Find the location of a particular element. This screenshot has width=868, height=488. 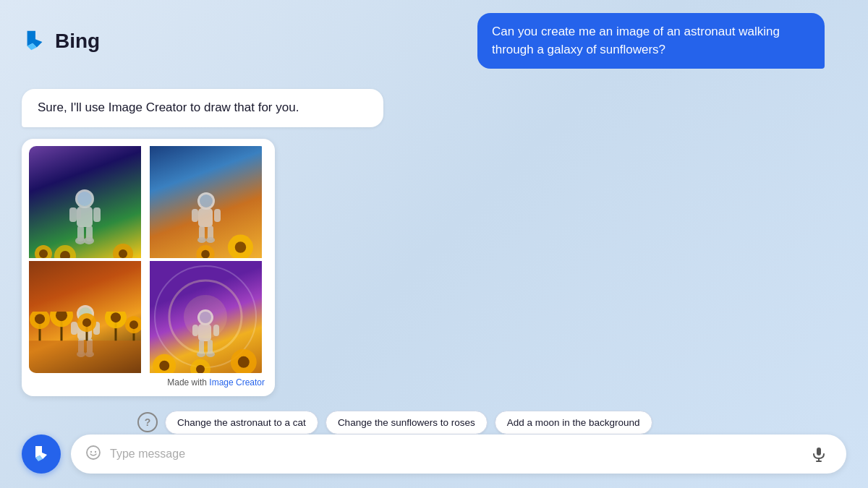

bing-logo: Bing is located at coordinates (61, 41).